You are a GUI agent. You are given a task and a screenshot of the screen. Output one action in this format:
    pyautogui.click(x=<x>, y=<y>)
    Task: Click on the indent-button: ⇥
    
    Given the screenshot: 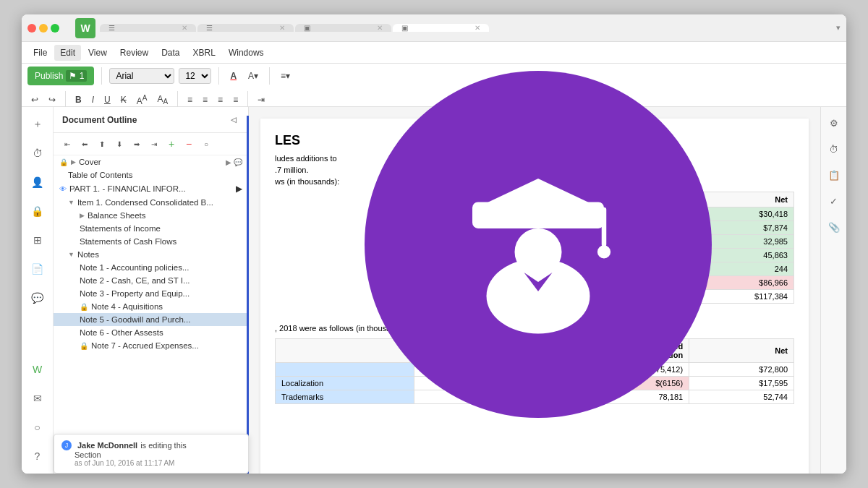 What is the action you would take?
    pyautogui.click(x=261, y=100)
    